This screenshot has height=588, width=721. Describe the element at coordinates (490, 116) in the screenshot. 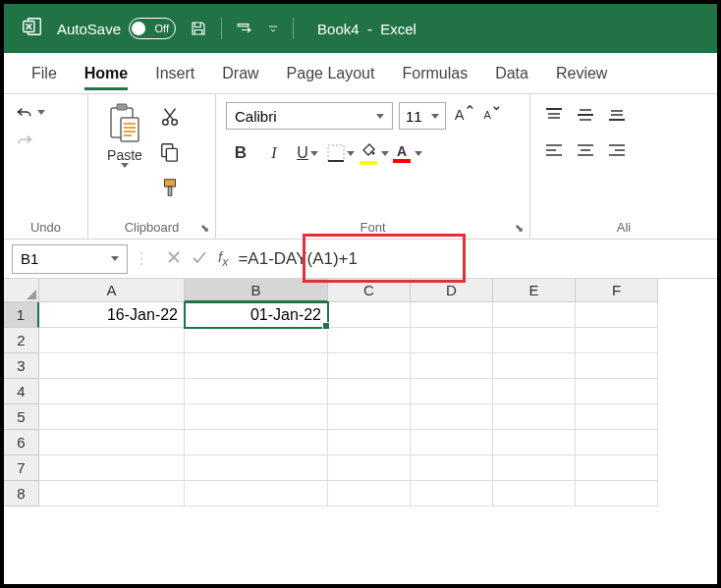

I see `decrease-font-button: A` at that location.